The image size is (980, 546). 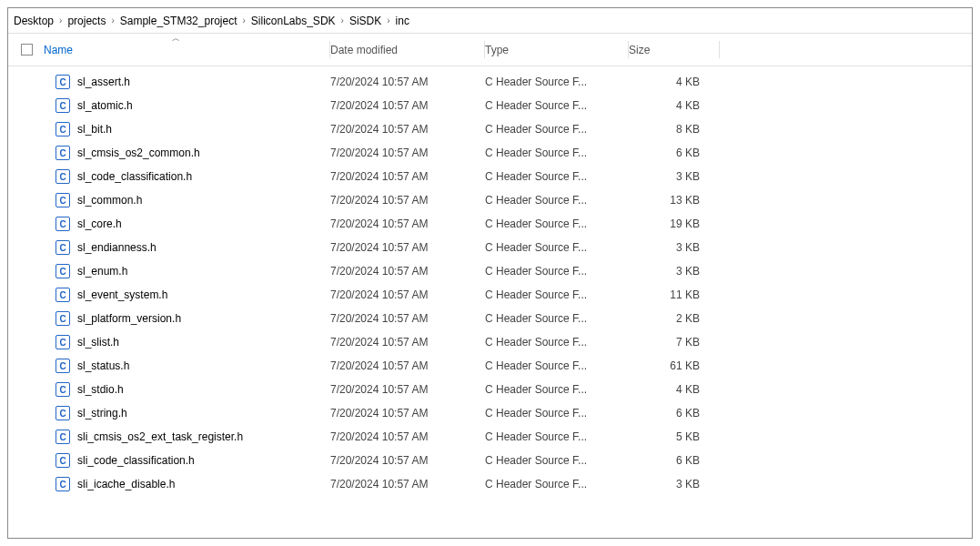 I want to click on file-row: Csli_code_classification.h7/20/2024 10:5…, so click(x=490, y=460).